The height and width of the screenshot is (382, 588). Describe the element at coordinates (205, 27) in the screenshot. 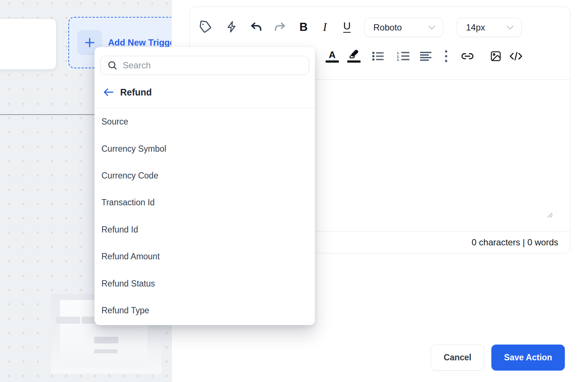

I see `tag-icon` at that location.